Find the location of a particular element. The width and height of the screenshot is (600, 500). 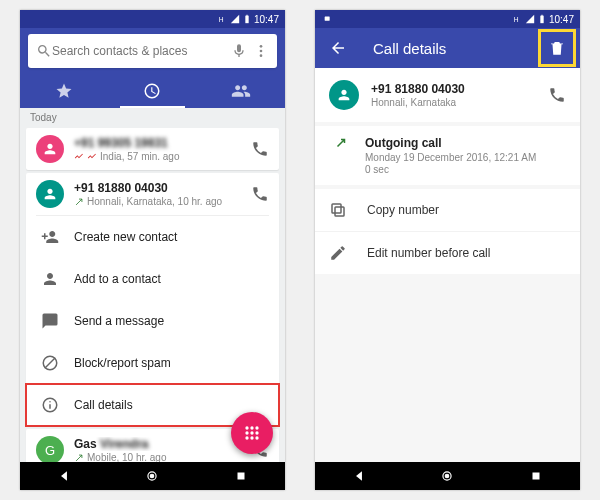

menu-label: Block/report spam is located at coordinates (172, 363).